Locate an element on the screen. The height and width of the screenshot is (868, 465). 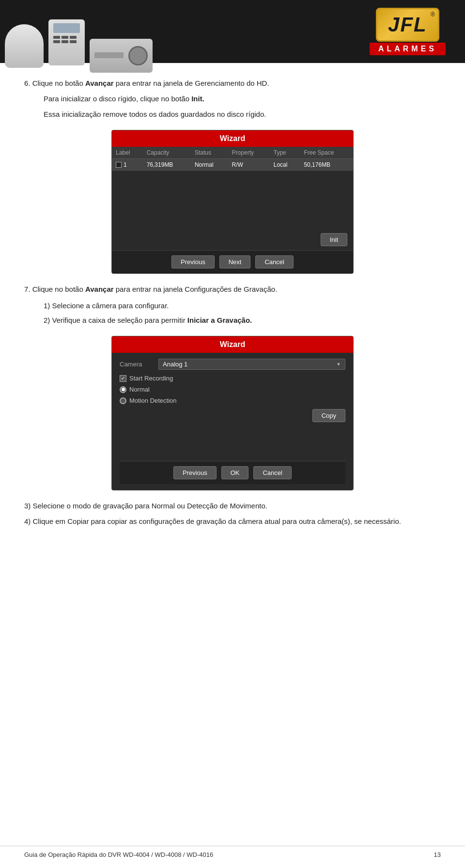
item1-num: 1) is located at coordinates (46, 305).